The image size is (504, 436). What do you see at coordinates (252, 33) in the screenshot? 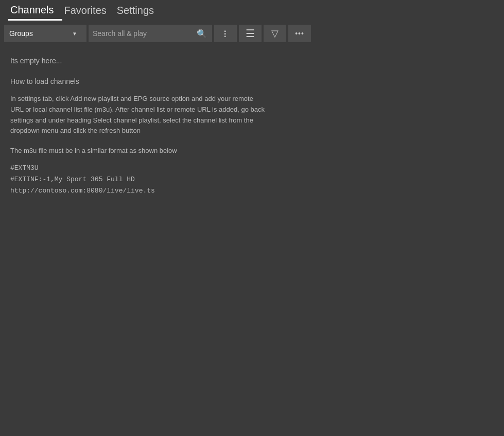
I see `toolbar: Groups ▼ 🔍 ⫶ ☰ ▽ •••` at bounding box center [252, 33].